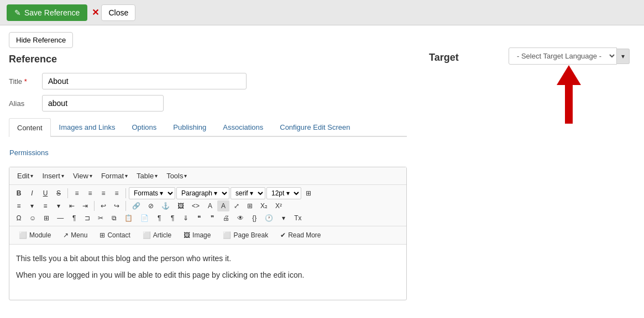  I want to click on format-chevron-icon: ▾, so click(126, 176).